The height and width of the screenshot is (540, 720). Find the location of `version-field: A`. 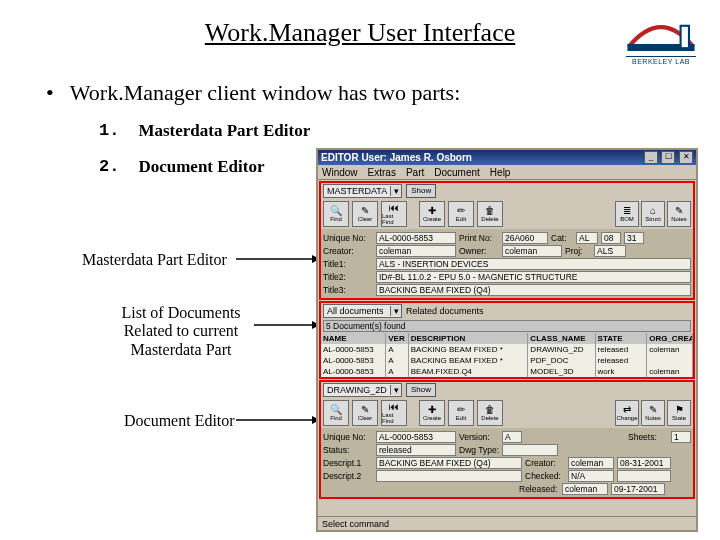

version-field: A is located at coordinates (512, 437).